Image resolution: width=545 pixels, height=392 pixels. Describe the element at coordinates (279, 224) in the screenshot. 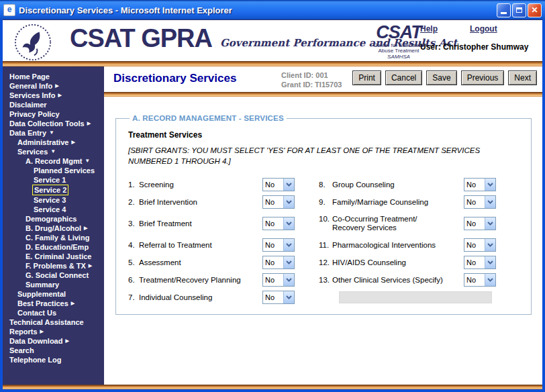

I see `select-brief-treatment: No` at that location.